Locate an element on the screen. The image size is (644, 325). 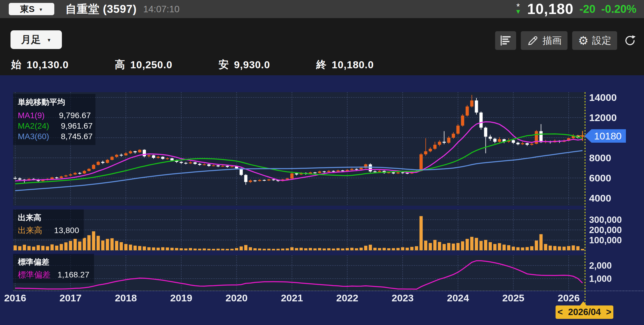
volume-label: 出来高 is located at coordinates (36, 230).